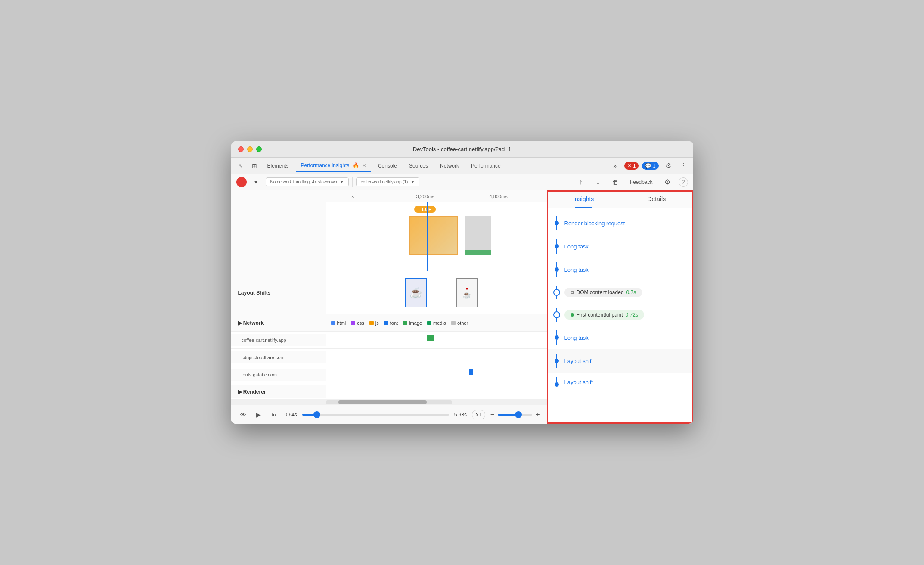  What do you see at coordinates (620, 292) in the screenshot?
I see `insight-dom-content-loaded: DOM content loaded 0.7s` at bounding box center [620, 292].